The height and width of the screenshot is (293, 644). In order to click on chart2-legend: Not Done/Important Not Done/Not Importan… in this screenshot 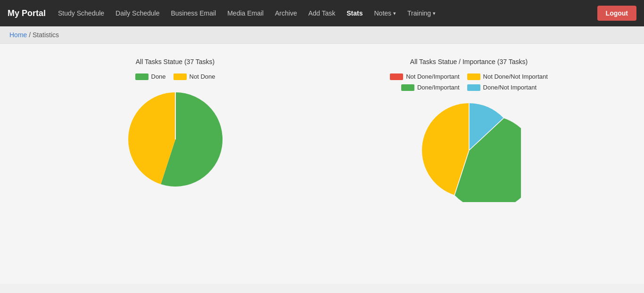, I will do `click(469, 82)`.